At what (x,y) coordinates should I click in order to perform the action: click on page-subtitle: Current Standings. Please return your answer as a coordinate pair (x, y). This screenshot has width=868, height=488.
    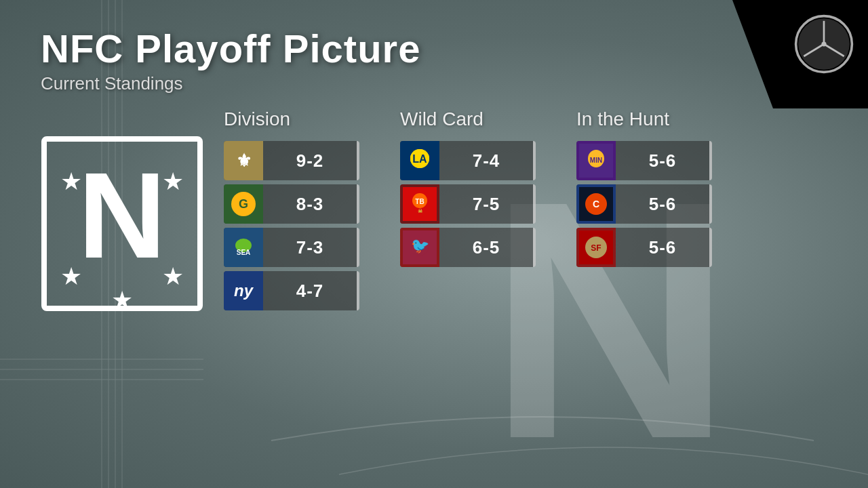
    Looking at the image, I should click on (434, 84).